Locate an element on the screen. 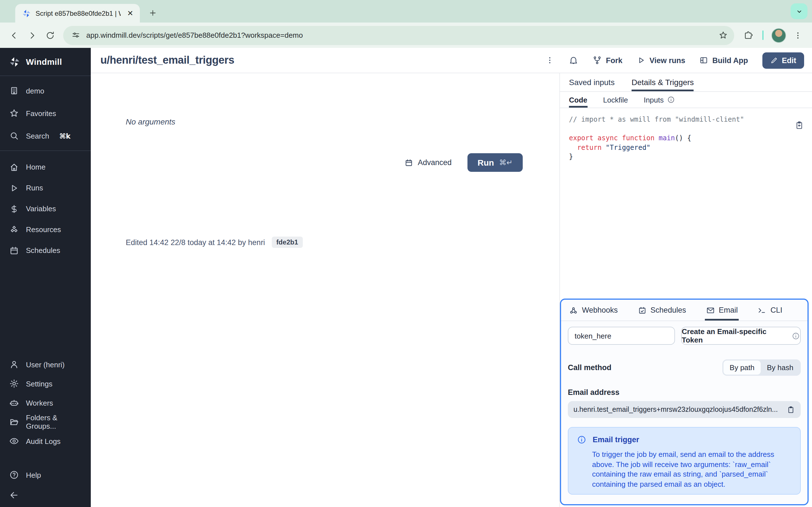 The height and width of the screenshot is (507, 812). play-outline-icon is located at coordinates (641, 60).